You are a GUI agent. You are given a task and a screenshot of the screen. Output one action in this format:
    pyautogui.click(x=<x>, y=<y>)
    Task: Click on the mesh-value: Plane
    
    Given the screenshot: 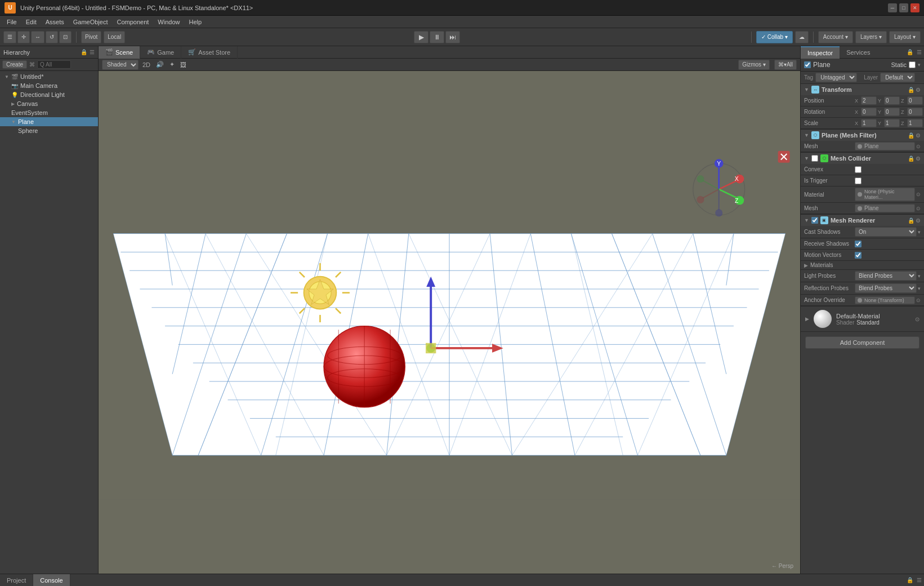 What is the action you would take?
    pyautogui.click(x=885, y=146)
    